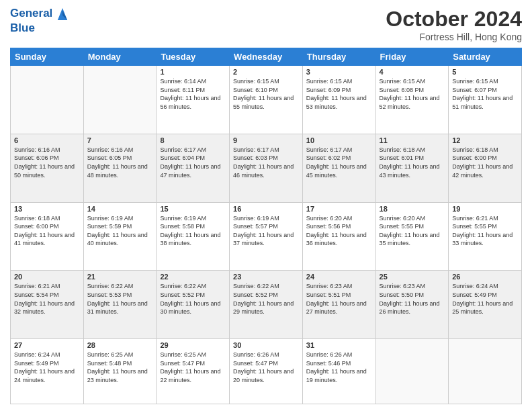  Describe the element at coordinates (412, 231) in the screenshot. I see `day-info: Sunrise: 6:20 AM Sunset: 5:55 PM Dayligh…` at that location.